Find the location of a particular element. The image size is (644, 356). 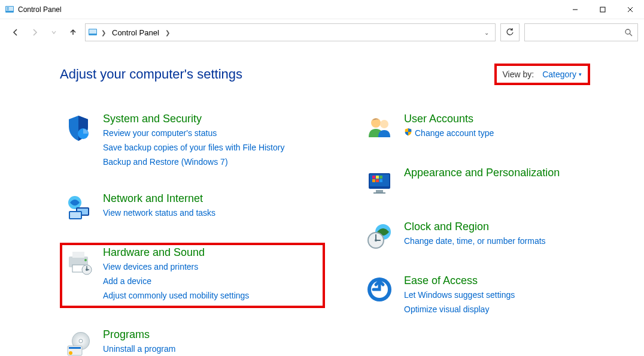

page-heading: Adjust your computer's settings is located at coordinates (151, 74).